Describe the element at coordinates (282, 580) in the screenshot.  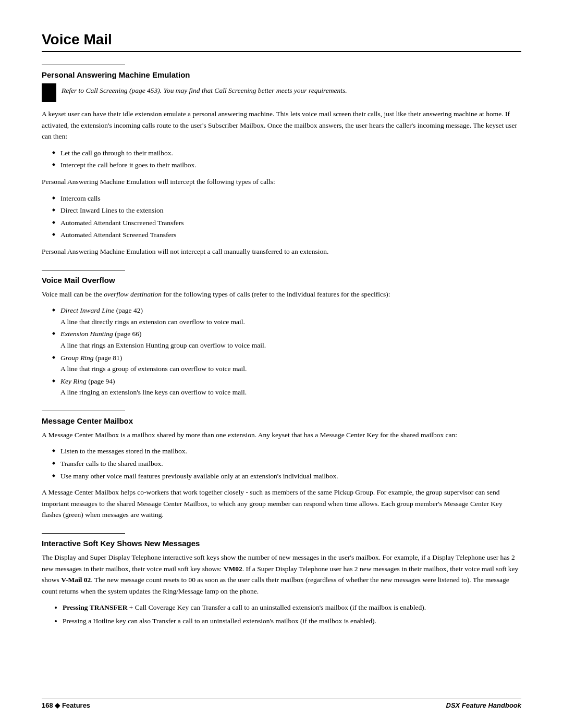
I see `section-interactive-soft-key: Interactive Soft Key Shows New Messages …` at that location.